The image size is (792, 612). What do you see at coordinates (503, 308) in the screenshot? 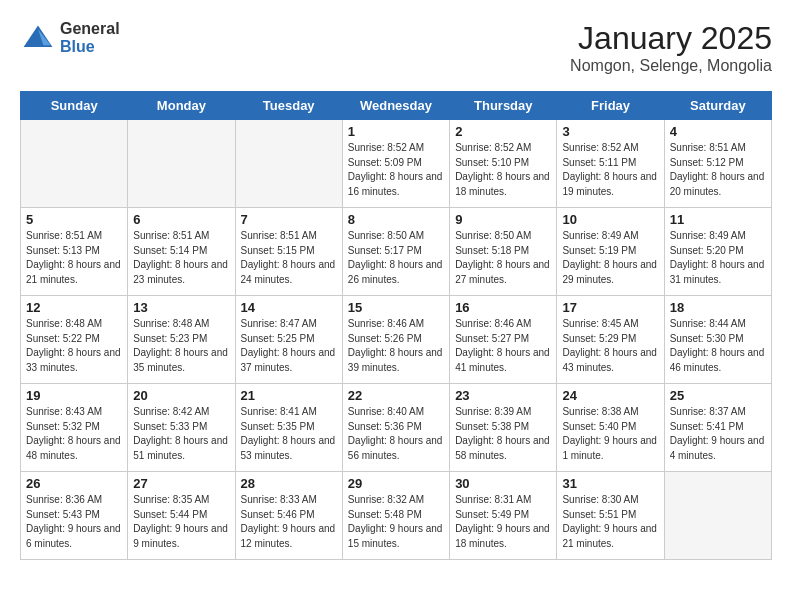
I see `day-number: 16` at bounding box center [503, 308].